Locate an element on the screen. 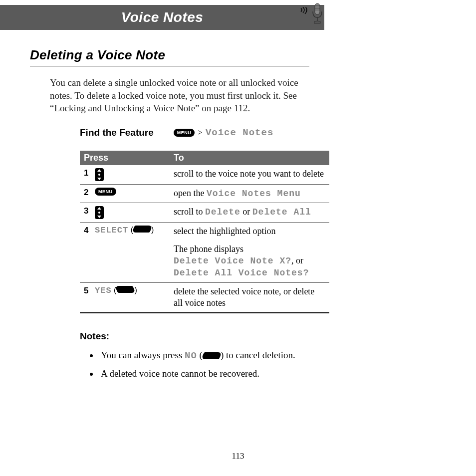  press-cell: YES ( ) is located at coordinates (134, 290).